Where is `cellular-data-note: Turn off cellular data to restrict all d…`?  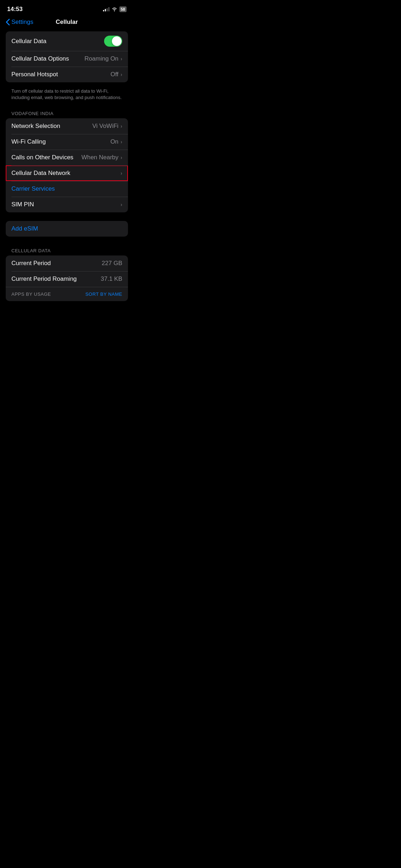
cellular-data-note: Turn off cellular data to restrict all d… is located at coordinates (67, 95).